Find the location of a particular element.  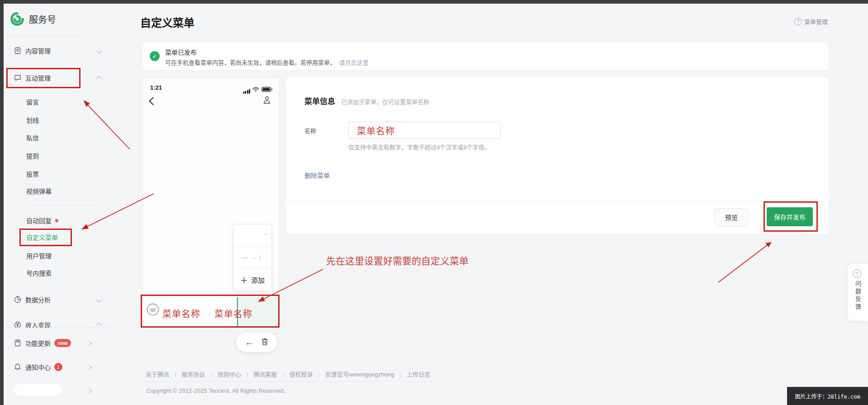

watermark-text: 图片上传于：28life.com is located at coordinates (827, 396).